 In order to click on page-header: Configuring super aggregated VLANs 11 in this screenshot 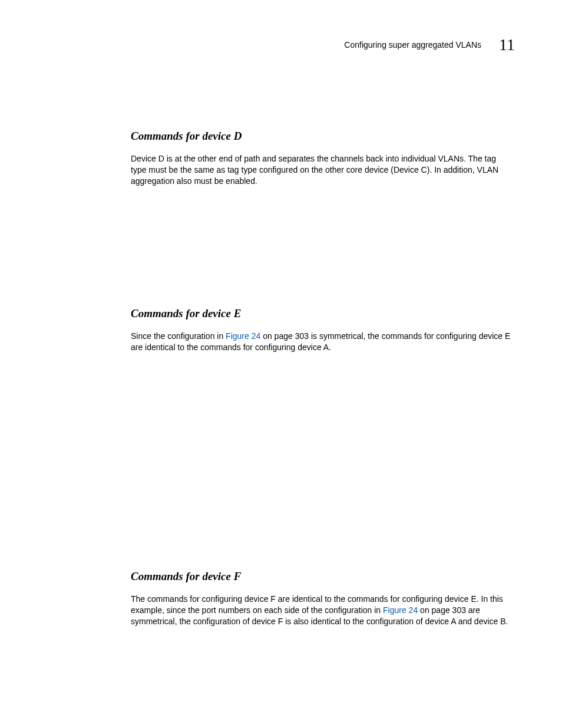, I will do `click(429, 45)`.